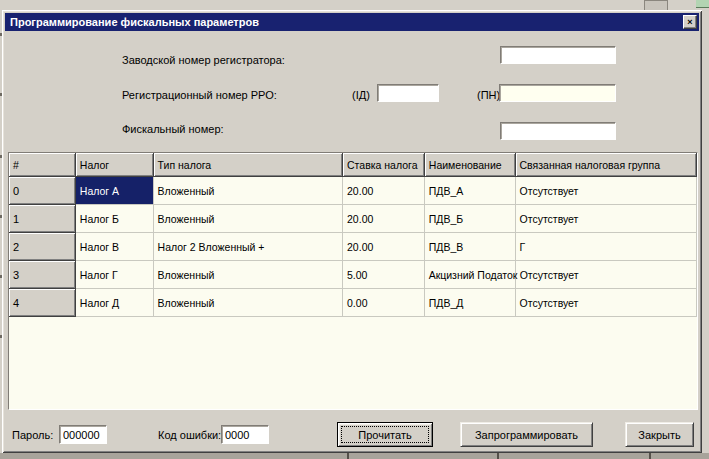 This screenshot has width=709, height=459. I want to click on column-header-group: Связанная налоговая группа, so click(606, 165).